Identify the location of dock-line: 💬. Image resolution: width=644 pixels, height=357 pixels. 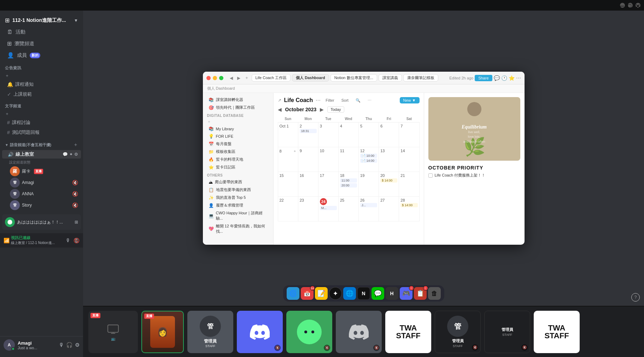
(378, 293).